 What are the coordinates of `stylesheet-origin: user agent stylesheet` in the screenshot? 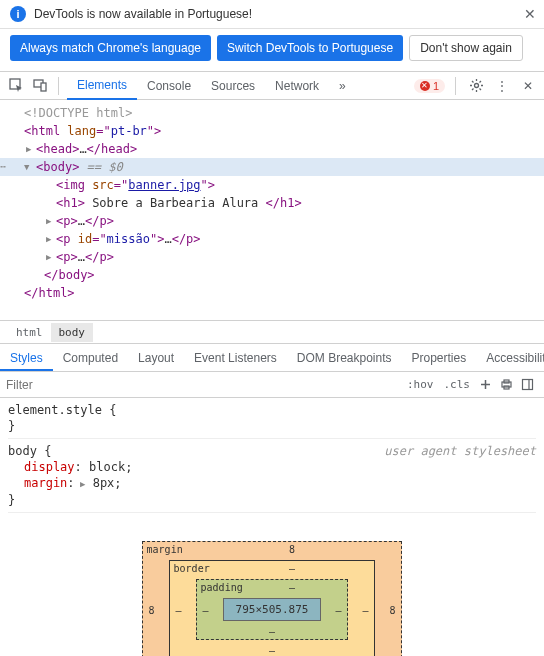 It's located at (460, 451).